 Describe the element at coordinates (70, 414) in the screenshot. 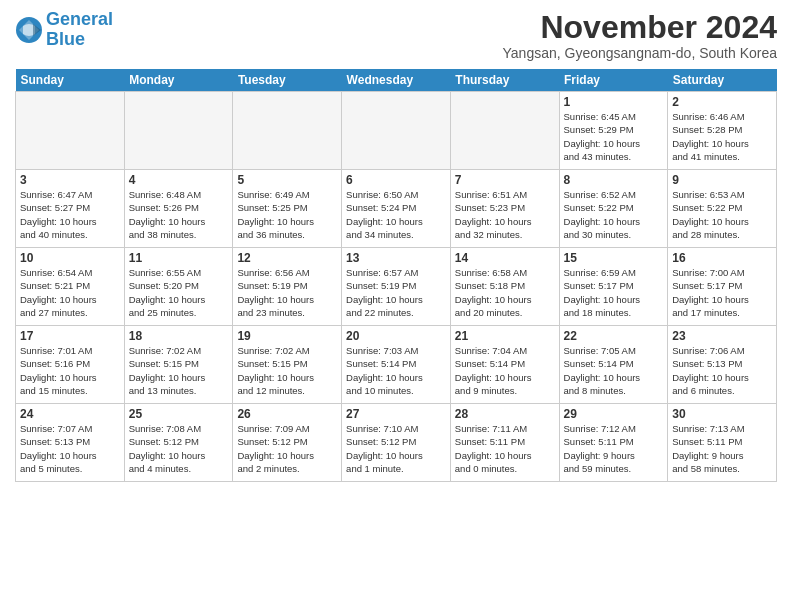

I see `day-number: 24` at that location.